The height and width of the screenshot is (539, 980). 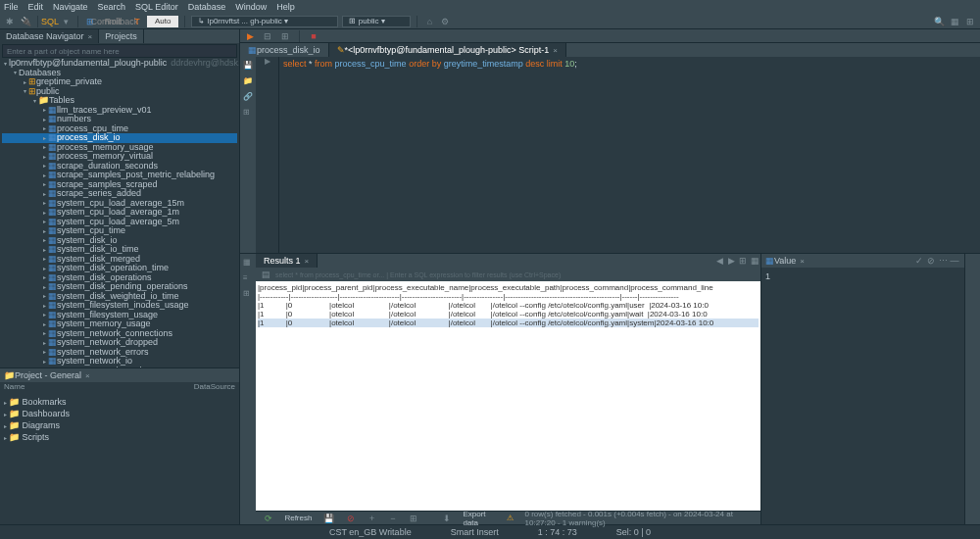 I want to click on prev-icon: ◀, so click(x=719, y=261).